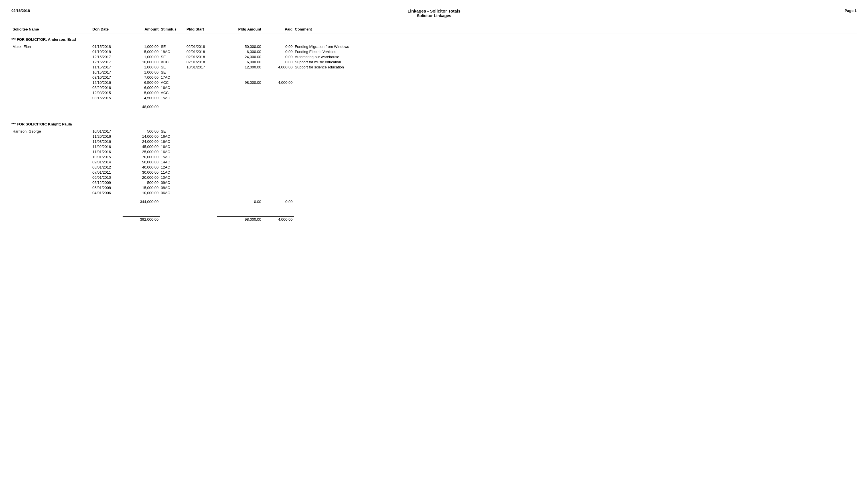  Describe the element at coordinates (107, 172) in the screenshot. I see `don-date-cell: 07/01/2011` at that location.